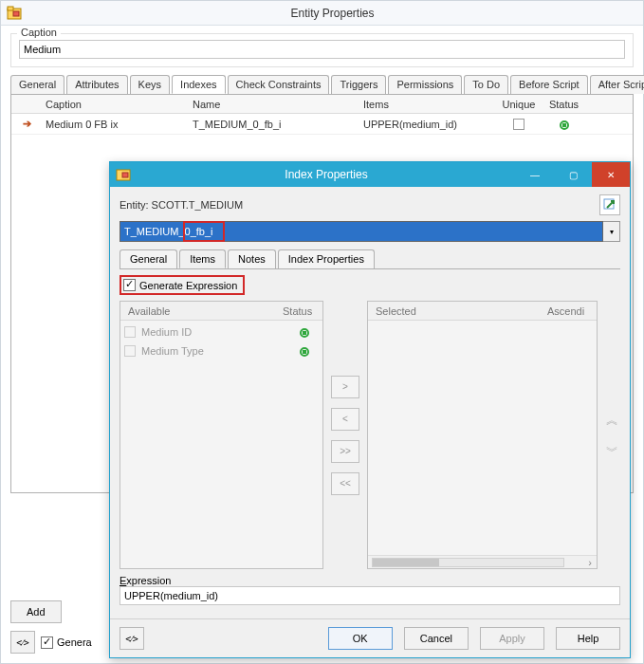 The height and width of the screenshot is (664, 644). Describe the element at coordinates (370, 260) in the screenshot. I see `dialog-tabstrip: General Items Notes Index Properties` at that location.